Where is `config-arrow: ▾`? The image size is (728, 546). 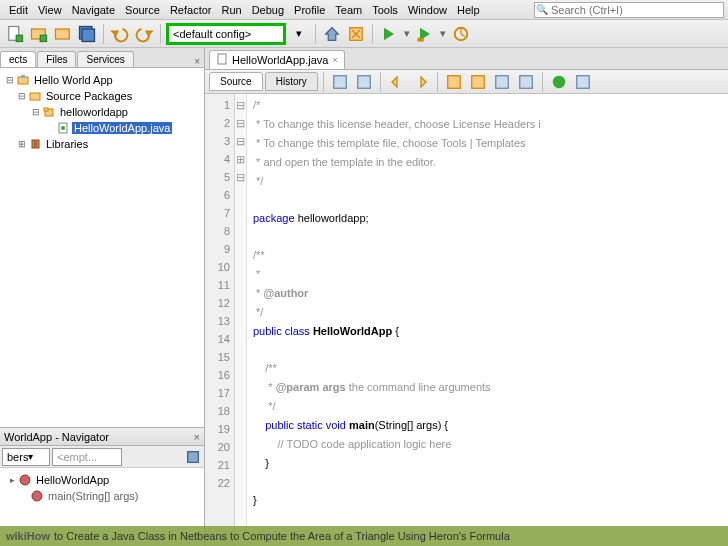
config-arrow: ▾ is located at coordinates (299, 34).